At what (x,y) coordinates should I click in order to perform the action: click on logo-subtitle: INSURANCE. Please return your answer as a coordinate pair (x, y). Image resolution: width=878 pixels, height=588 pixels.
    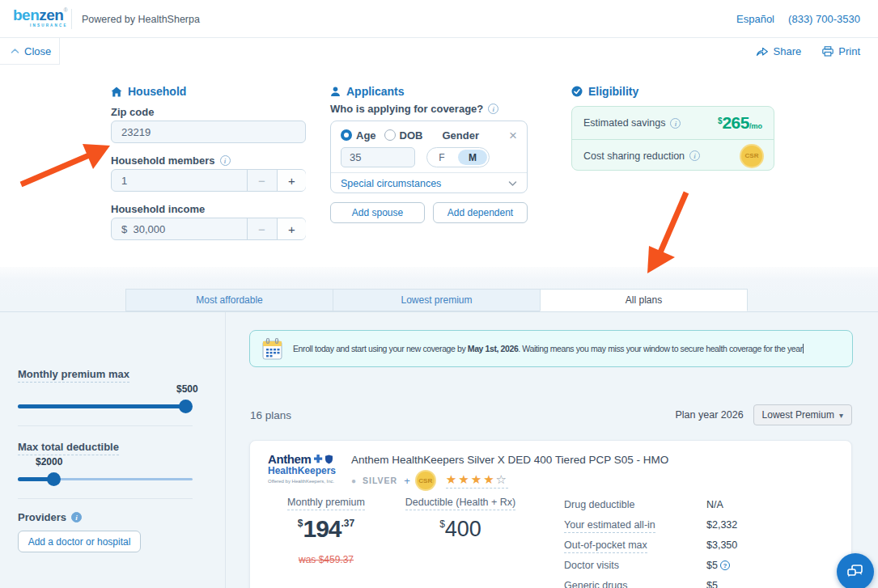
    Looking at the image, I should click on (40, 26).